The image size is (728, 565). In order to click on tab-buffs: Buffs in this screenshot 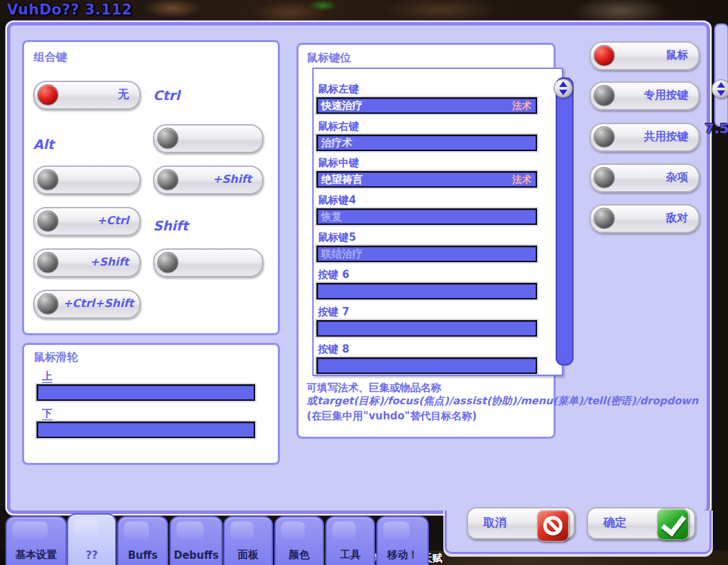, I will do `click(143, 541)`.